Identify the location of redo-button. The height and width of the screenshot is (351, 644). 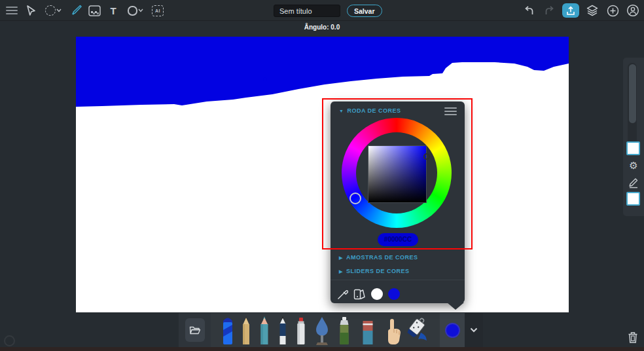
(549, 10).